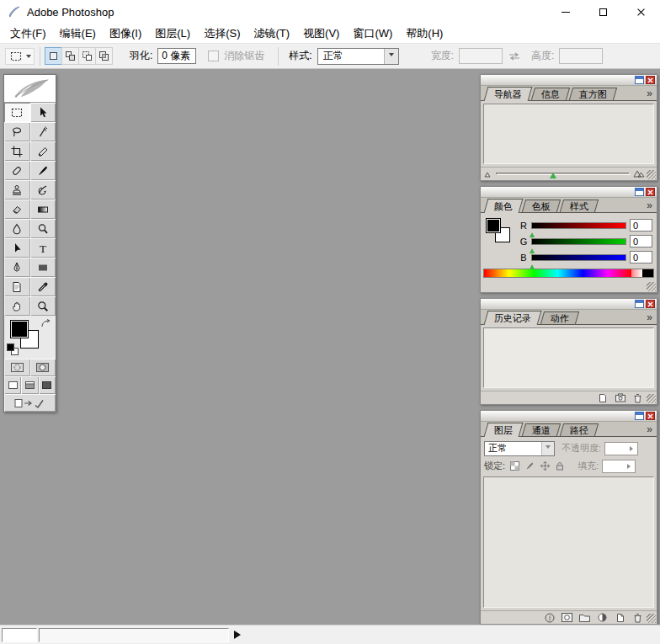 This screenshot has width=660, height=644. I want to click on blue-value-input: 0, so click(641, 258).